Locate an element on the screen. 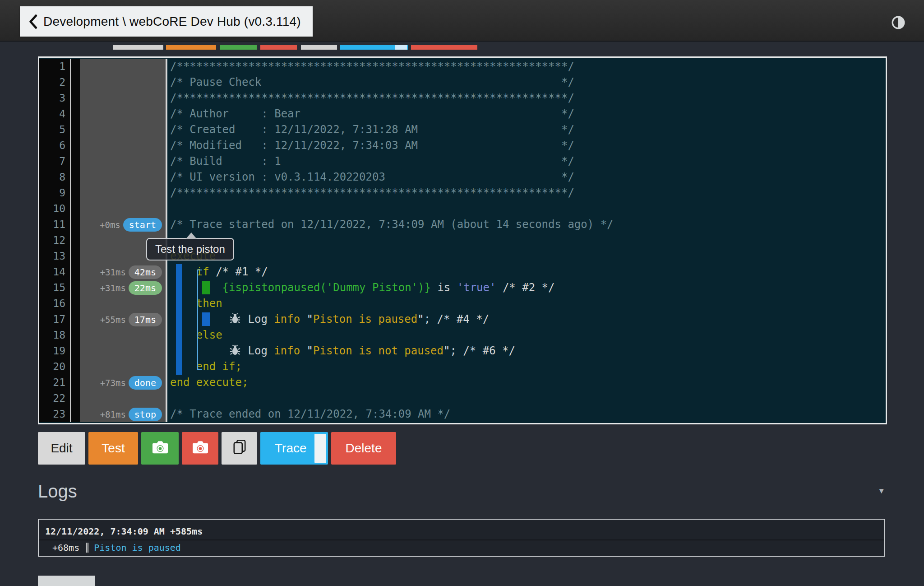 The image size is (924, 586). bottom-partial-button is located at coordinates (66, 581).